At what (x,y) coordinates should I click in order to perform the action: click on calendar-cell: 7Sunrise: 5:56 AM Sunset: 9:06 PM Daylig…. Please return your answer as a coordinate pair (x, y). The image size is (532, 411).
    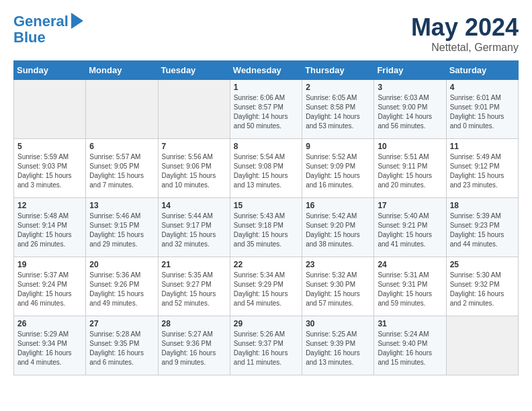
    Looking at the image, I should click on (193, 169).